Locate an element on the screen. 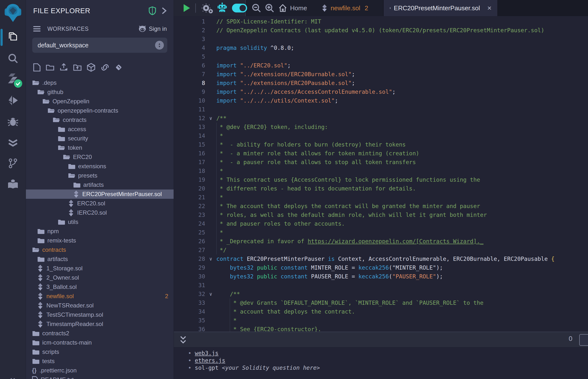 The image size is (588, 379). tree-row: 3_Ballot.sol is located at coordinates (100, 287).